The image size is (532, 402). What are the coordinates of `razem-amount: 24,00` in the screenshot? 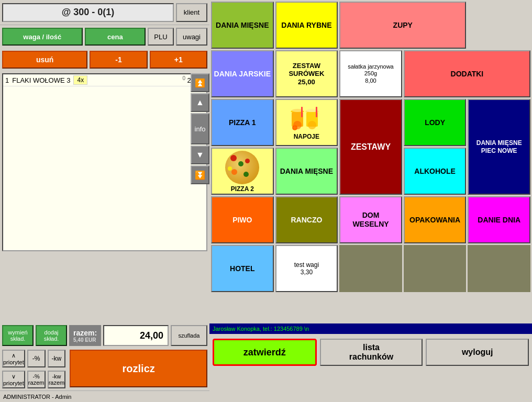 It's located at (136, 336).